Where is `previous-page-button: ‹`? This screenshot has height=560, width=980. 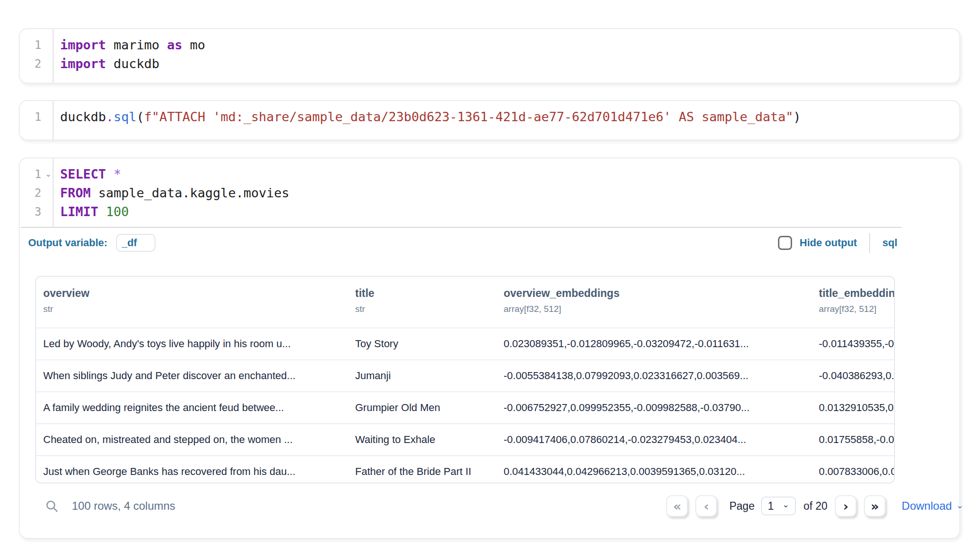 previous-page-button: ‹ is located at coordinates (706, 506).